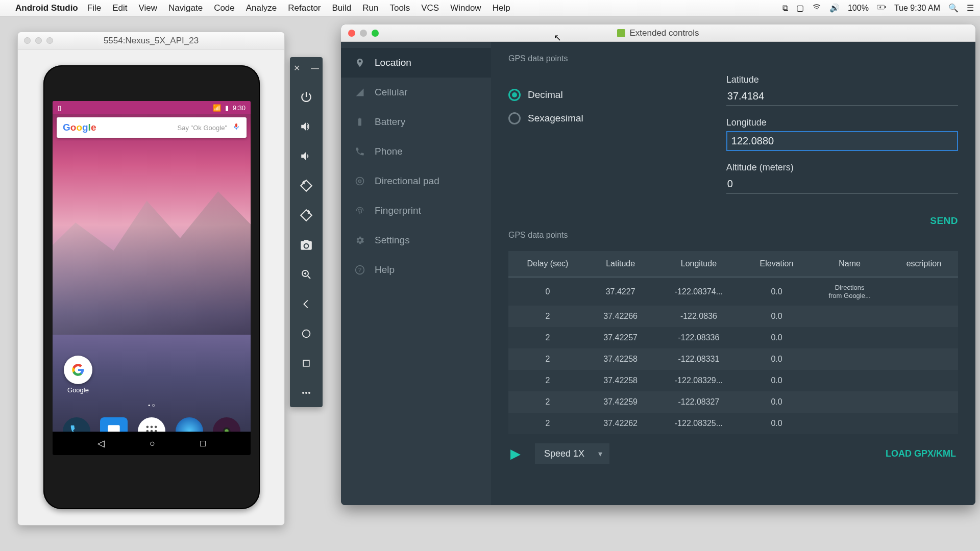 The height and width of the screenshot is (551, 980). What do you see at coordinates (733, 359) in the screenshot?
I see `table-row: 237.42258-122.083310.0` at bounding box center [733, 359].